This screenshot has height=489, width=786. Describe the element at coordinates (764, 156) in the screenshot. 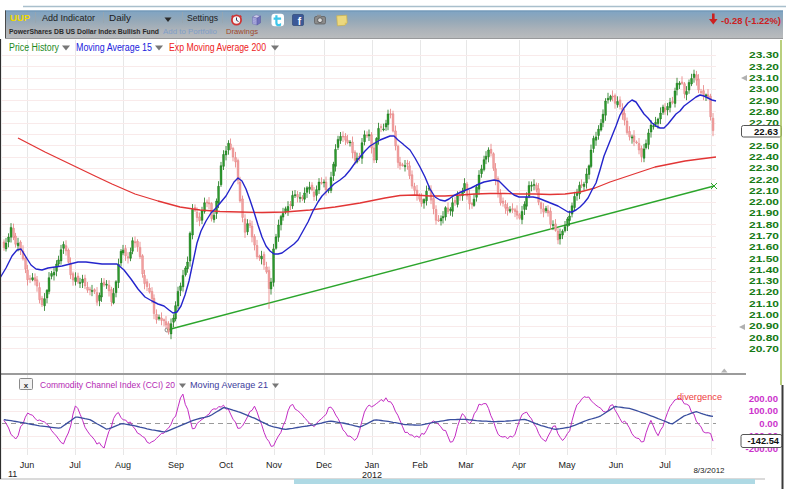

I see `svg-text: 22.40` at that location.